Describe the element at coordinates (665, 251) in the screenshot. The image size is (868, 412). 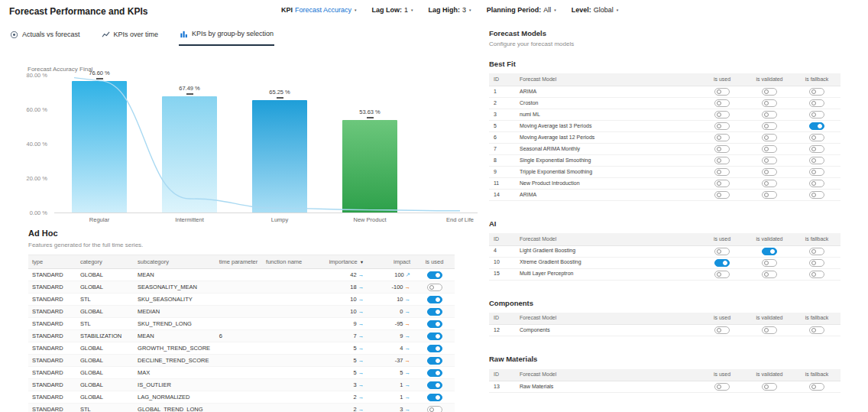
I see `model-row: 4Light Gradient Boosting` at that location.